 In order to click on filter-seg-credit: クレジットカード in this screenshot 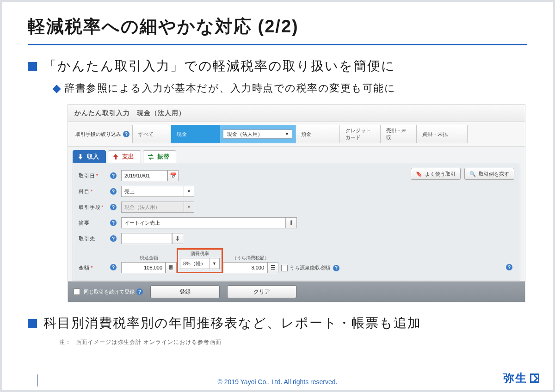, I will do `click(360, 134)`.